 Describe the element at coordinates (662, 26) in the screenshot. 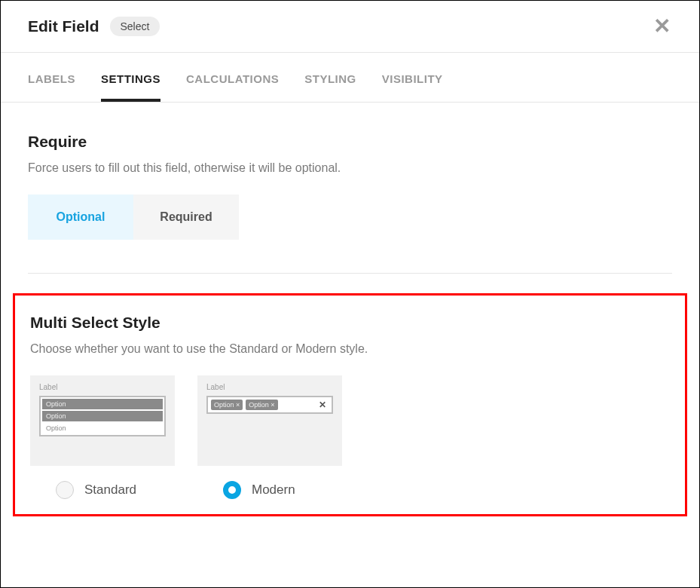

I see `close-button: ✕` at that location.